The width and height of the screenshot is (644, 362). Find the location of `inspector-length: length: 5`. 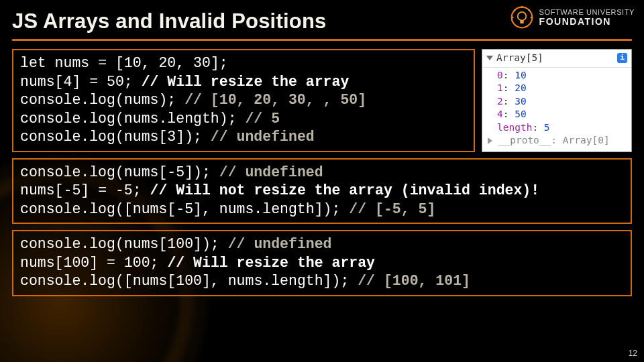

inspector-length: length: 5 is located at coordinates (564, 128).